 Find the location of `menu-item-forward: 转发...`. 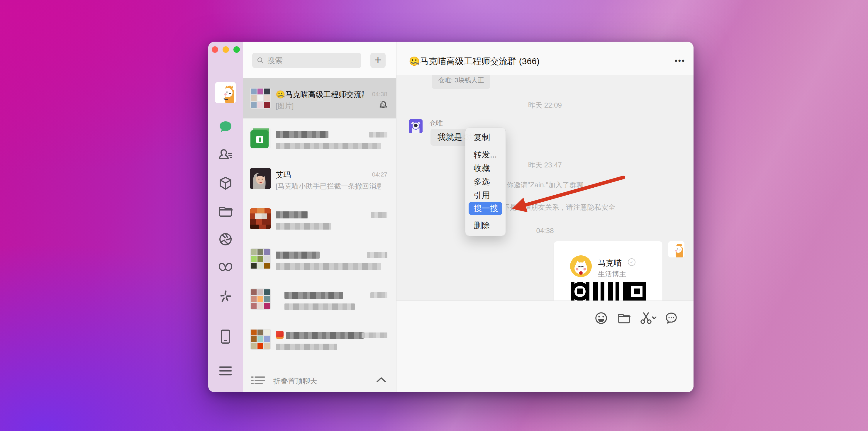

menu-item-forward: 转发... is located at coordinates (485, 155).